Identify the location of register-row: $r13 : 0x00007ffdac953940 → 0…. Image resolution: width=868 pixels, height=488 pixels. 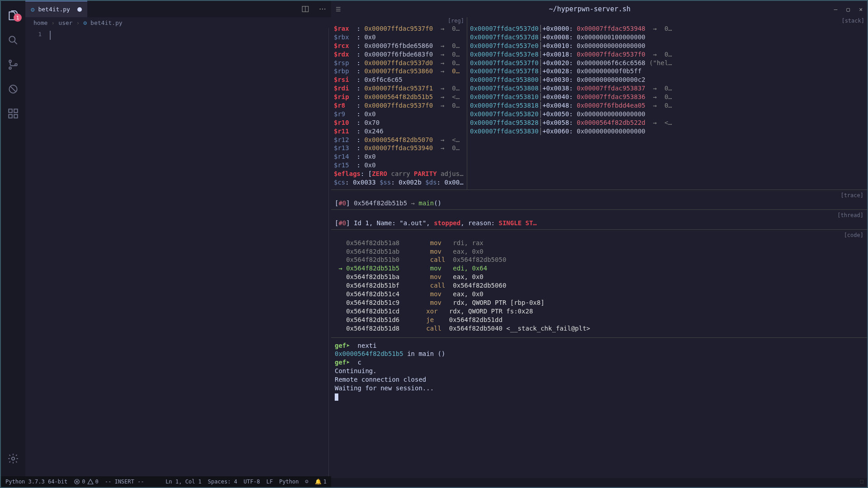
(399, 148).